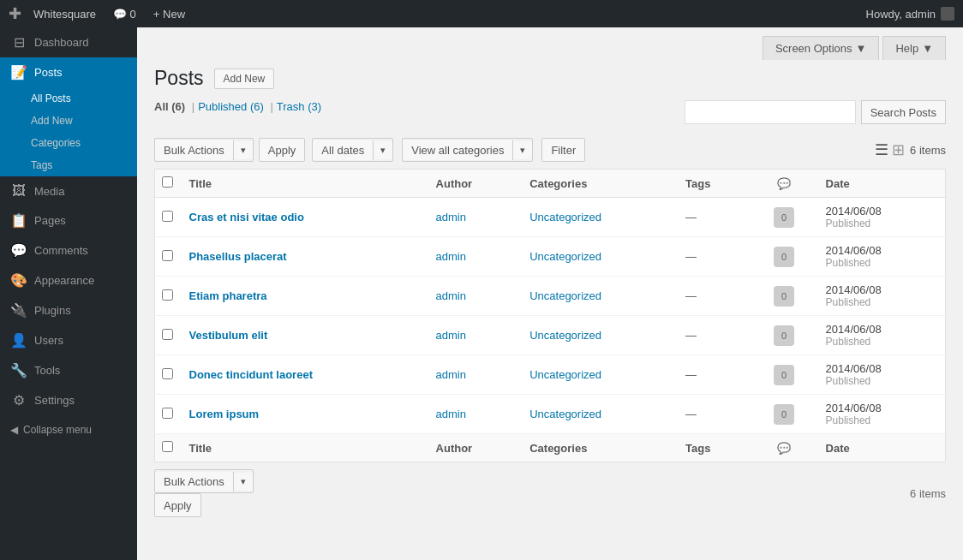 The height and width of the screenshot is (560, 963). I want to click on sidebar-item-appearance: 🎨Appearance, so click(69, 281).